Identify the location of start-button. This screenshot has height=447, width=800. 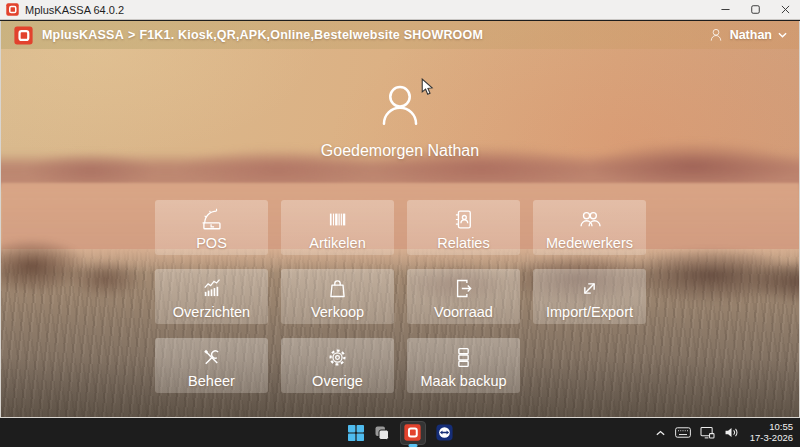
(356, 433).